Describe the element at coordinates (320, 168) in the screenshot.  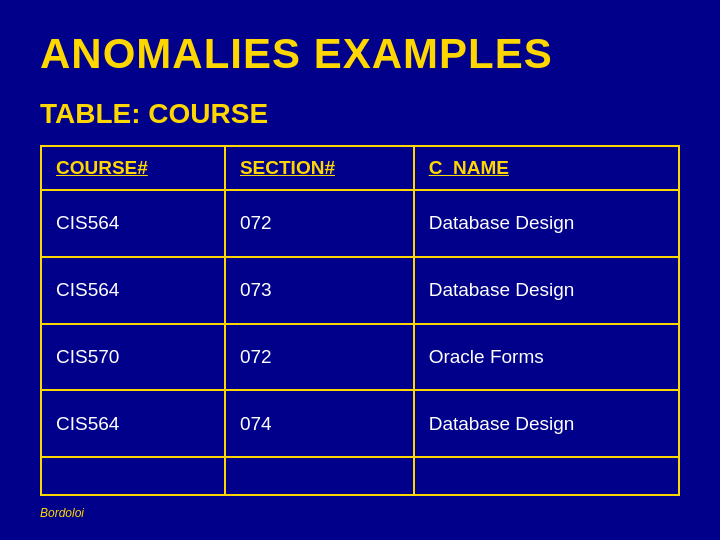
I see `col-header-section: SECTION#` at that location.